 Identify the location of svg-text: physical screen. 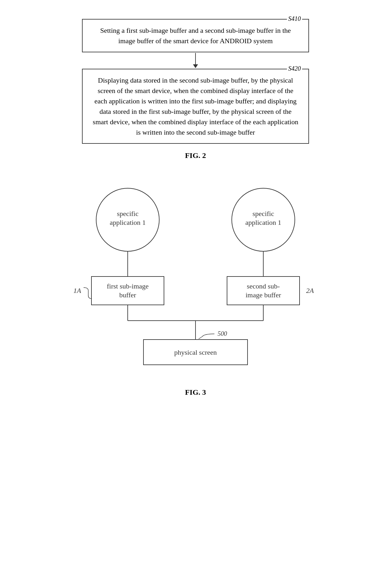
(196, 352).